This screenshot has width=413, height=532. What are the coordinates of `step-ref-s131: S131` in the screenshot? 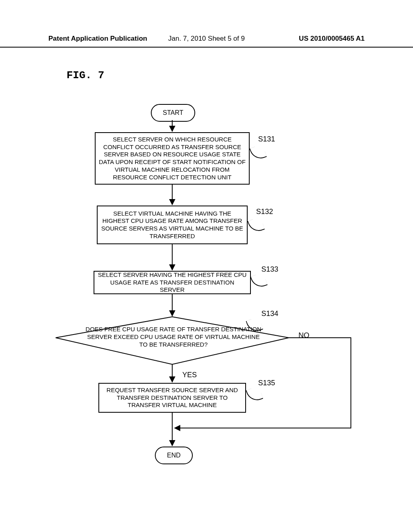 It's located at (267, 139).